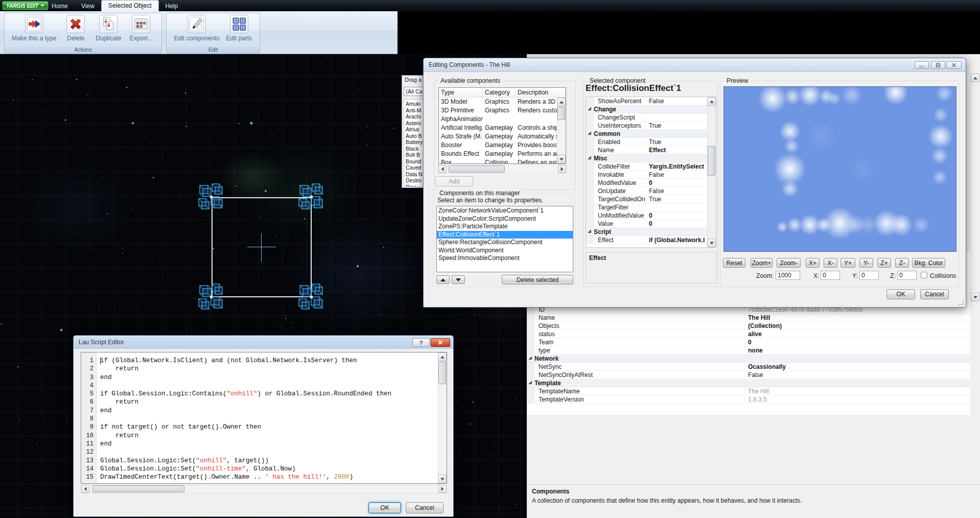  What do you see at coordinates (749, 383) in the screenshot?
I see `property-category: Template` at bounding box center [749, 383].